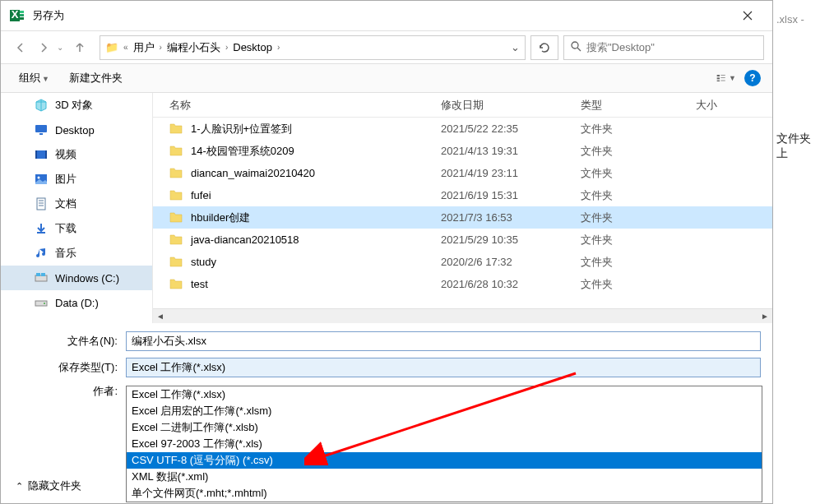 The width and height of the screenshot is (820, 504). I want to click on author-label: 作者:, so click(69, 391).